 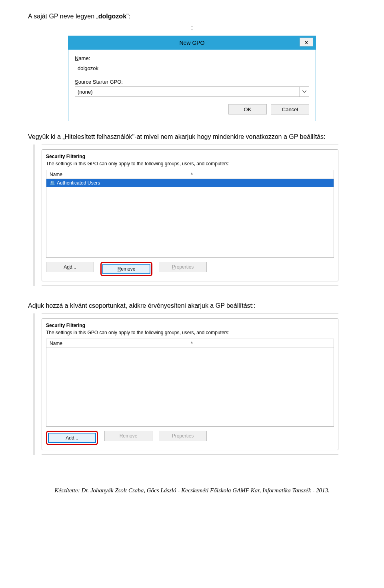 What do you see at coordinates (248, 109) in the screenshot?
I see `ok-button: OK` at bounding box center [248, 109].